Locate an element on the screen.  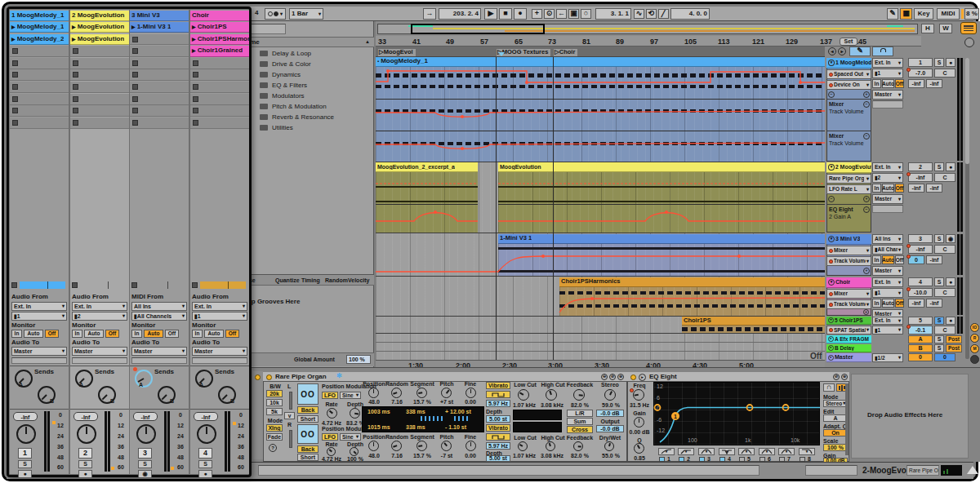
fold-icon: ▸ is located at coordinates (831, 339).